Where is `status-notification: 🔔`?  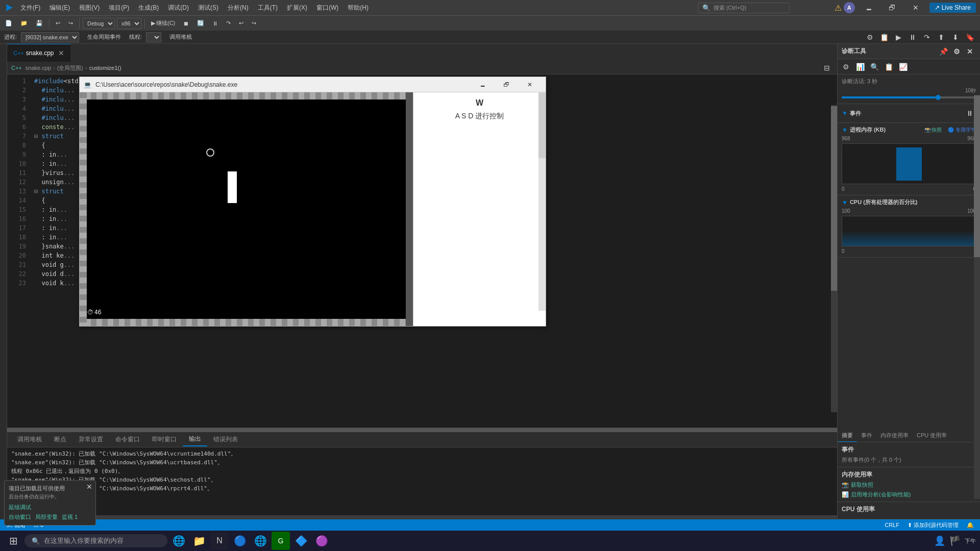 status-notification: 🔔 is located at coordinates (970, 525).